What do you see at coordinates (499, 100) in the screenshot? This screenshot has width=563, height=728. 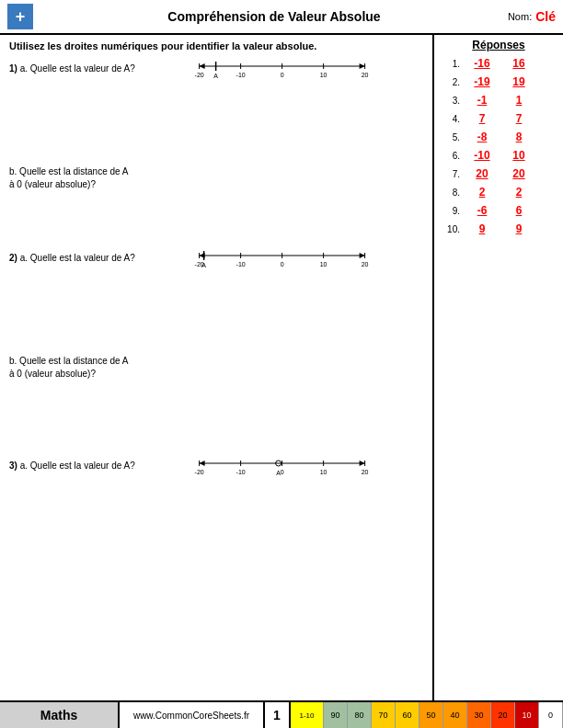 I see `answer-row-3: 3. -1 1` at bounding box center [499, 100].